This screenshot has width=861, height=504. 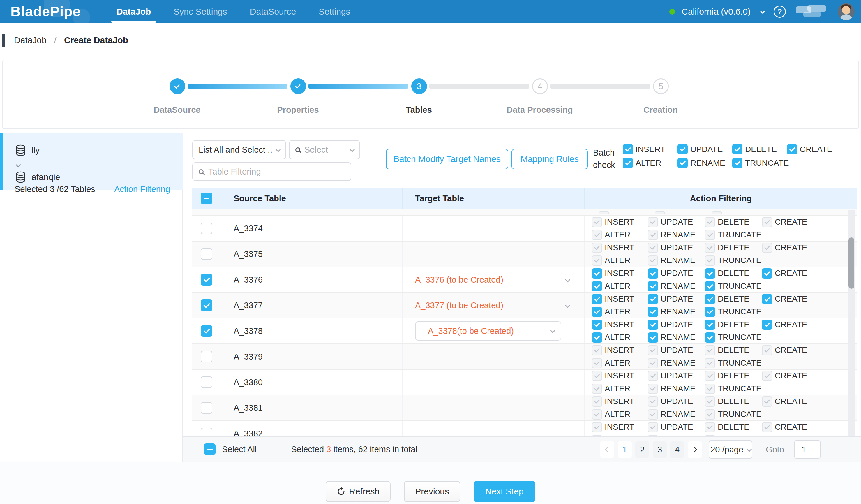 What do you see at coordinates (177, 86) in the screenshot?
I see `step-circle-datasource` at bounding box center [177, 86].